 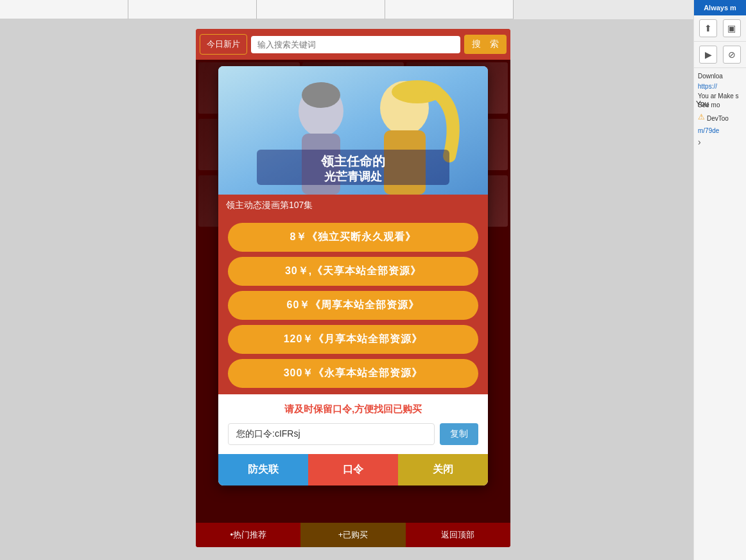 What do you see at coordinates (353, 374) in the screenshot?
I see `purchase-btn-5: 300￥《永享本站全部资源》` at bounding box center [353, 374].